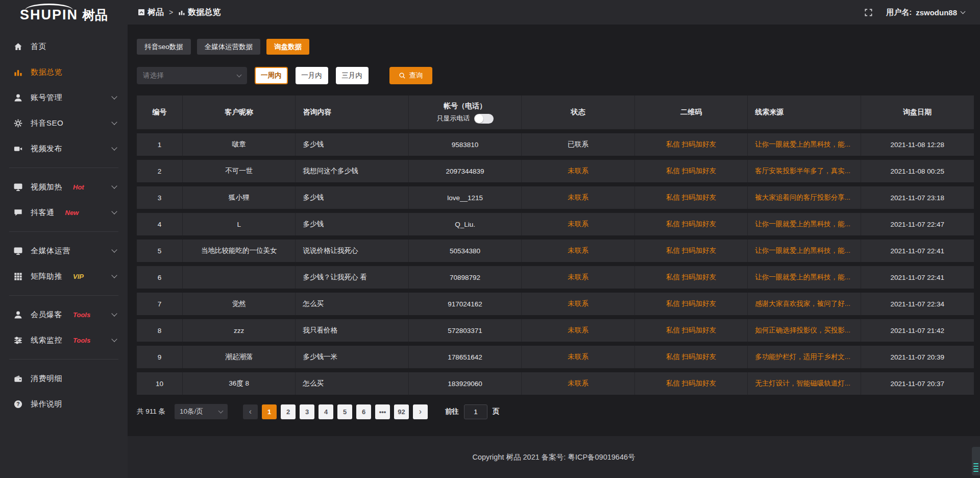 This screenshot has width=980, height=478. What do you see at coordinates (312, 76) in the screenshot?
I see `period-button: 一月内` at bounding box center [312, 76].